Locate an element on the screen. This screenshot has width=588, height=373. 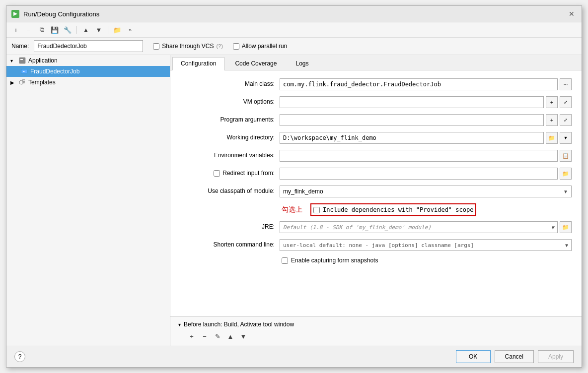
share-checkbox-area: Share through VCS (?) is located at coordinates (188, 46).